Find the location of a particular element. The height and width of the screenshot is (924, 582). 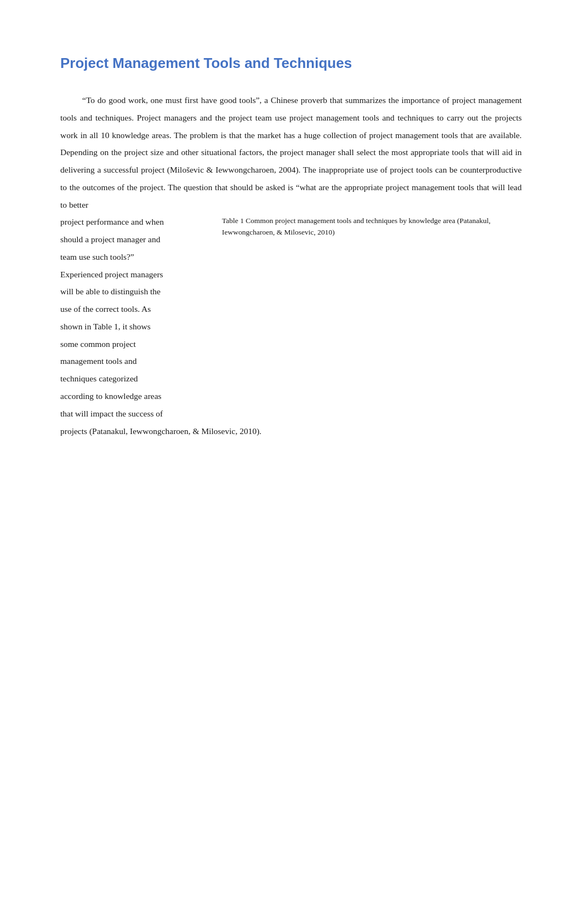

float-line-3: team use such tools?” is located at coordinates (141, 257).